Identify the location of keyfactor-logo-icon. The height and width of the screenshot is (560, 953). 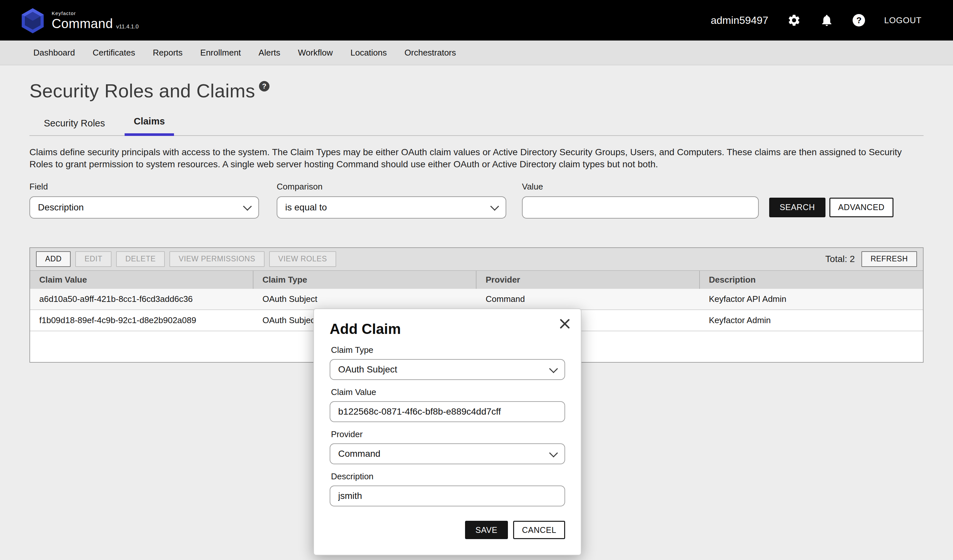
(33, 20).